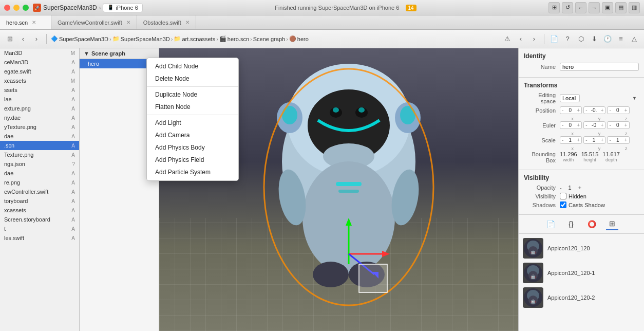 The image size is (644, 331). Describe the element at coordinates (16, 8) in the screenshot. I see `minimize-button` at that location.